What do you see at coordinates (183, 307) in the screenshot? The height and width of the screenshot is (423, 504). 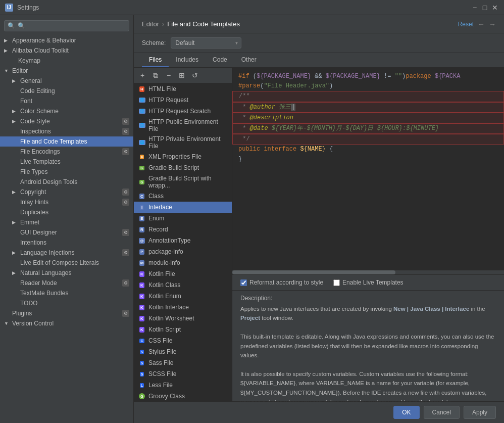 I see `template-item-kotlin-interface: K Kotlin Interface` at bounding box center [183, 307].